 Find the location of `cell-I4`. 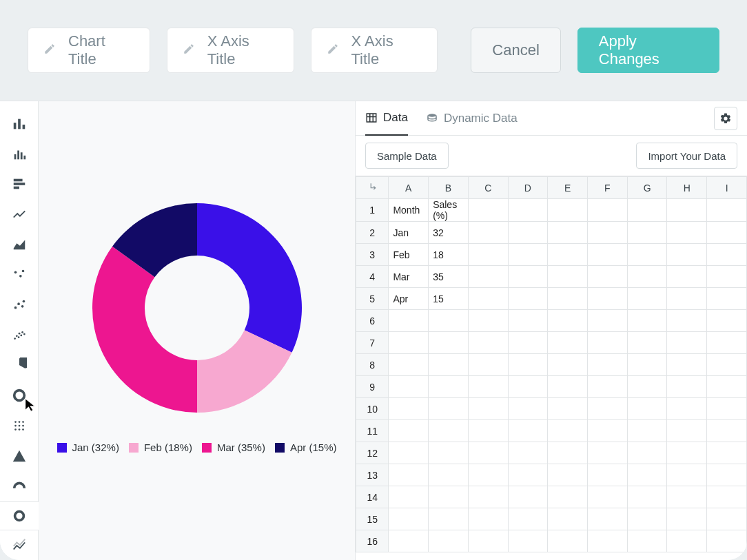

cell-I4 is located at coordinates (727, 277).